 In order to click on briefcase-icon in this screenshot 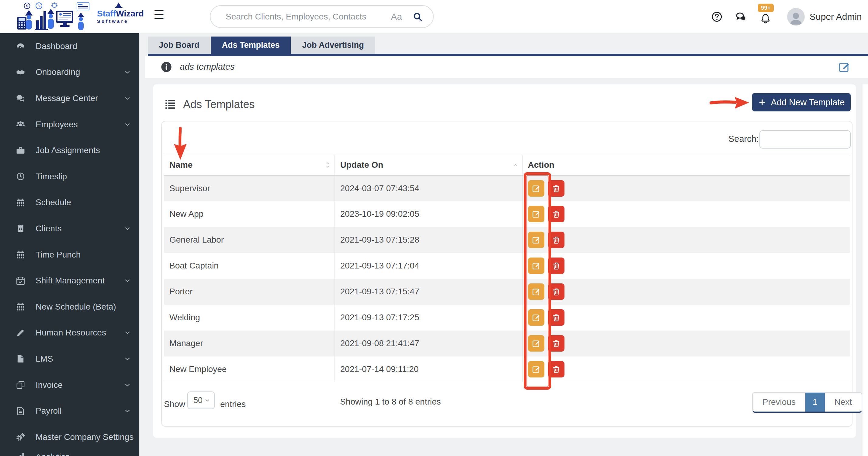, I will do `click(21, 150)`.